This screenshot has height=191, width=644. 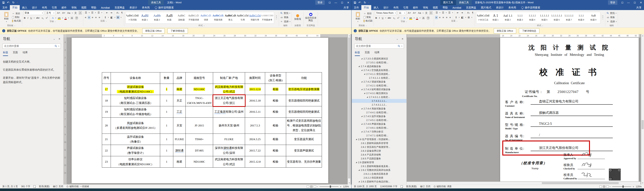 What do you see at coordinates (570, 83) in the screenshot?
I see `certificate-title-en: Calibration Certificate` at bounding box center [570, 83].